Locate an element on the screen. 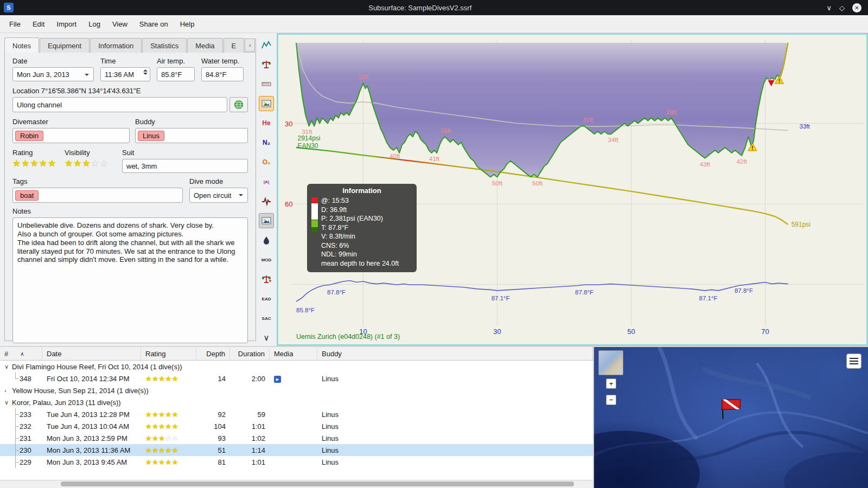 The image size is (868, 488). dive-list-hscrollbar is located at coordinates (296, 484).